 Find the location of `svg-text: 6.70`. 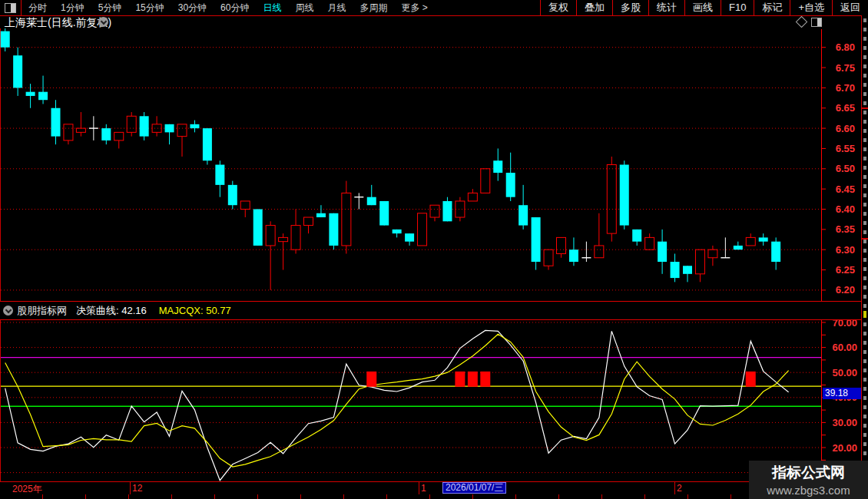

svg-text: 6.70 is located at coordinates (845, 88).